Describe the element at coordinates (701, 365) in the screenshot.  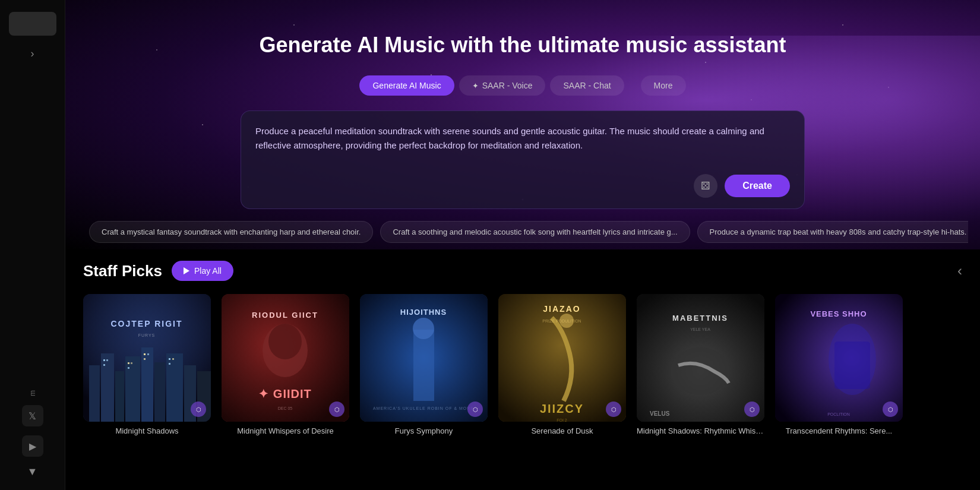
I see `album-card-5: MABETTNIS YELE YEA VELUS ⬡ Midnight Shad…` at that location.